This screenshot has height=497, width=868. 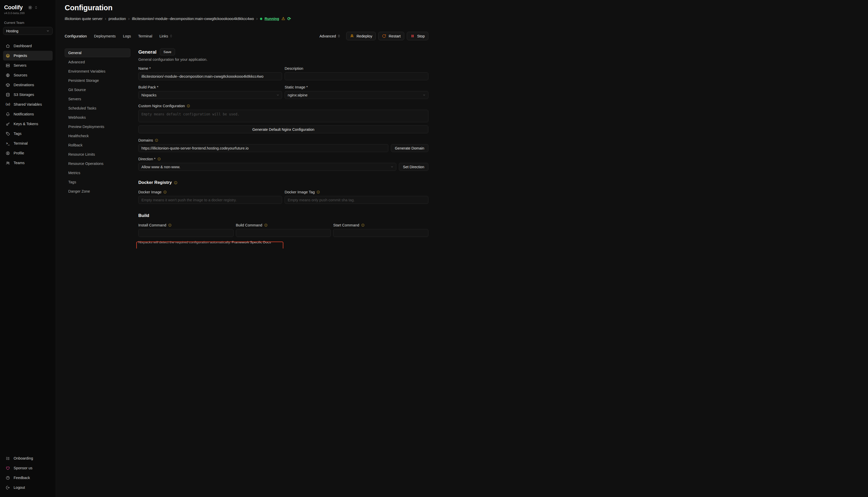 I want to click on subnav-item-metrics: Metrics, so click(x=98, y=173).